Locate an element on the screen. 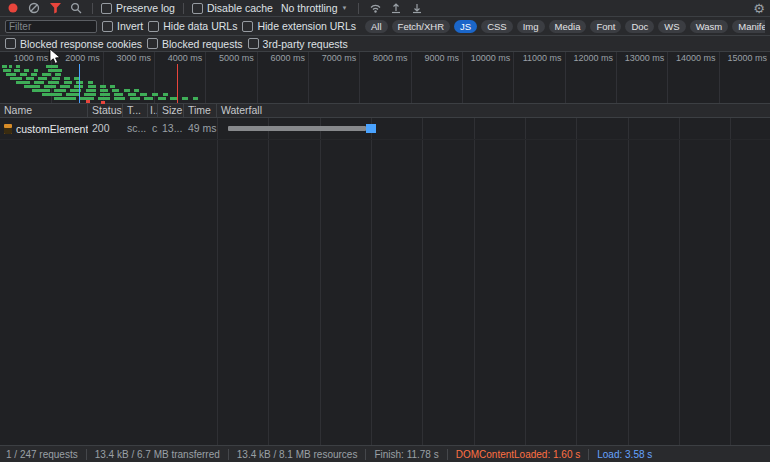 This screenshot has width=770, height=462. record-icon is located at coordinates (13, 8).